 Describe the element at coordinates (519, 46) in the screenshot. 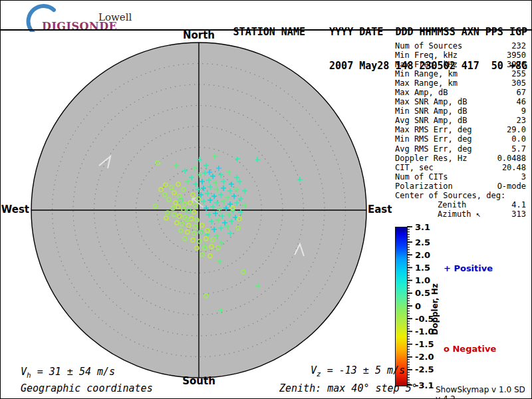

I see `stat-value: 232` at that location.